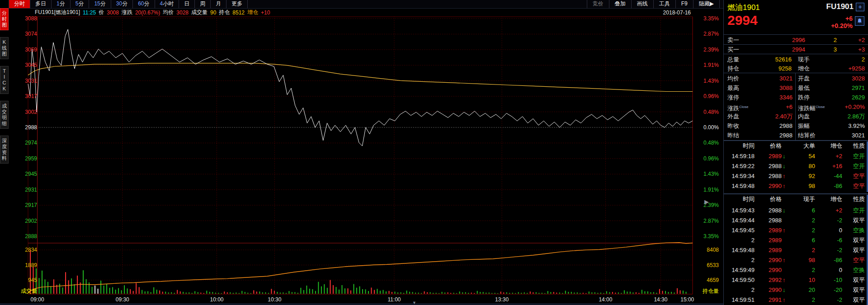 The height and width of the screenshot is (305, 868). I want to click on time-axis-label: 14:30, so click(660, 300).